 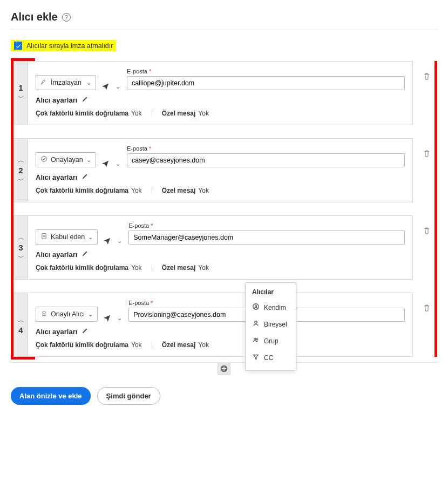 I want to click on help-icon: ?, so click(x=66, y=17).